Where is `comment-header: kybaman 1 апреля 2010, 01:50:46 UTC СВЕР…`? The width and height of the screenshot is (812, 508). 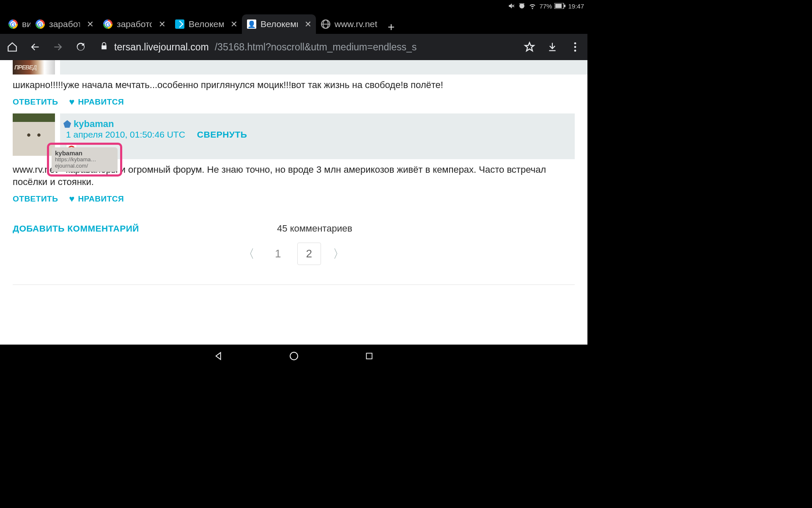
comment-header: kybaman 1 апреля 2010, 01:50:46 UTC СВЕР… is located at coordinates (317, 136).